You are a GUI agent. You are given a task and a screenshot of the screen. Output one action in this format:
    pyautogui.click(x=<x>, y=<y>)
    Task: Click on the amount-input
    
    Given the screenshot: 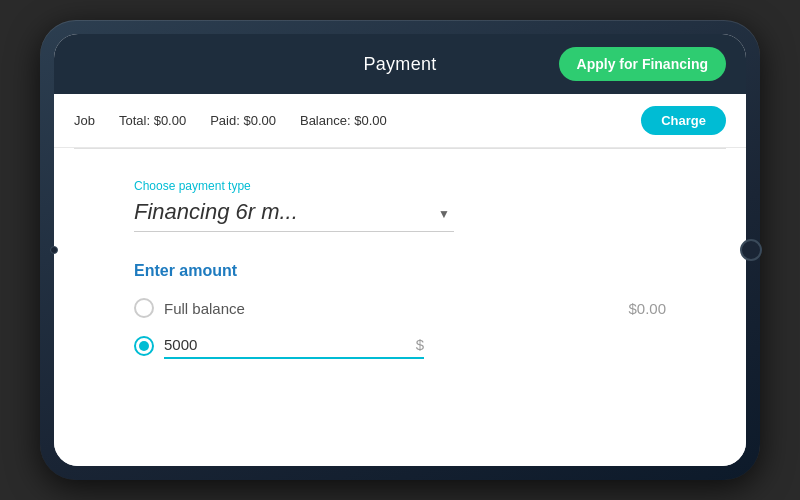 What is the action you would take?
    pyautogui.click(x=288, y=344)
    